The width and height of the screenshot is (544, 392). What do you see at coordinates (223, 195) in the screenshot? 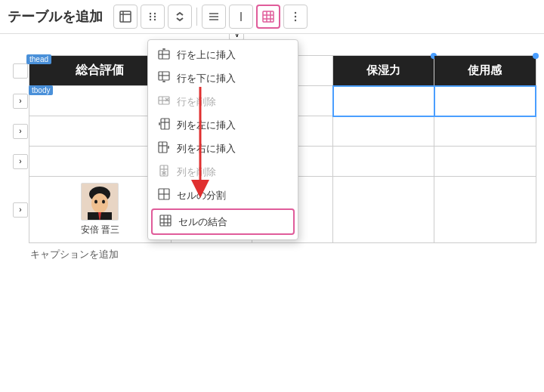
I see `menu-split-cell: セルの分割` at bounding box center [223, 195].